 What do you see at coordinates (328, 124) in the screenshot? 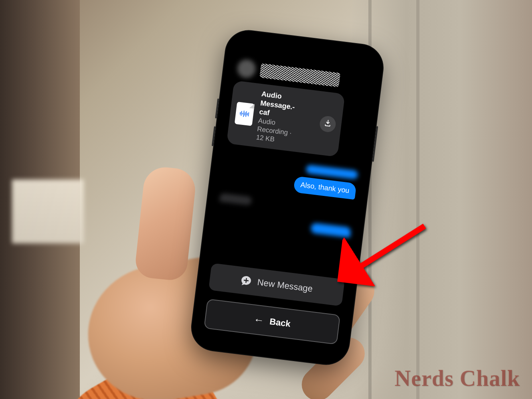
I see `download-icon` at bounding box center [328, 124].